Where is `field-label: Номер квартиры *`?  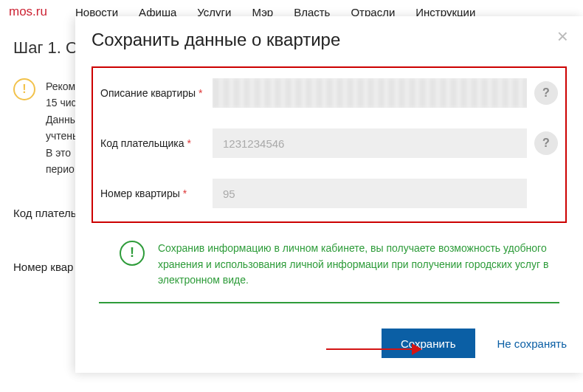
field-label: Номер квартиры * is located at coordinates (156, 193).